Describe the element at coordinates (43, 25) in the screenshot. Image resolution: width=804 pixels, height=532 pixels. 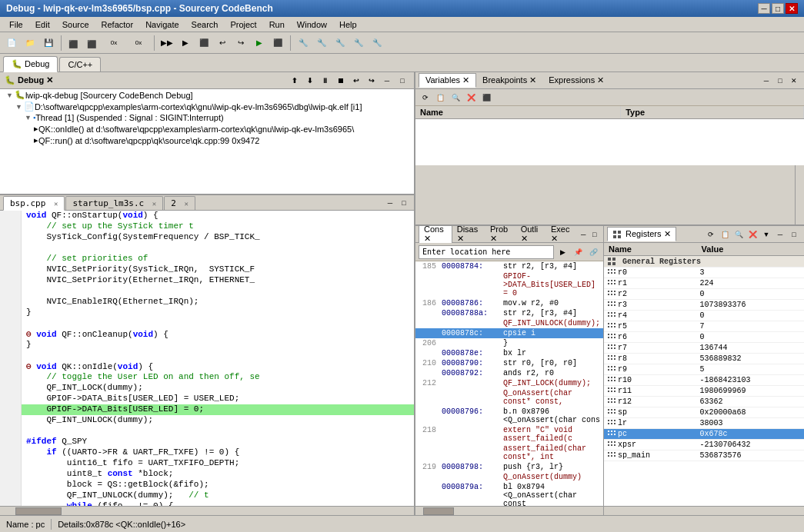
I see `menu-edit: Edit` at that location.